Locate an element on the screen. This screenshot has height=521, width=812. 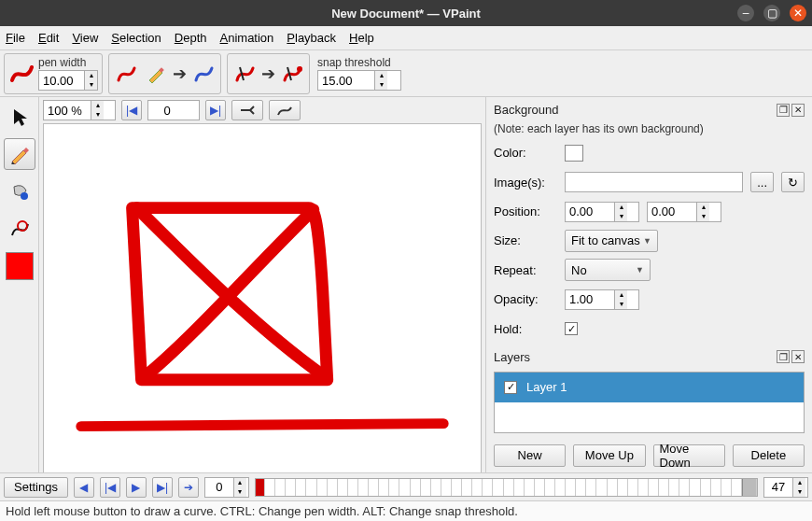
tl-step-back: |◀ is located at coordinates (110, 487).